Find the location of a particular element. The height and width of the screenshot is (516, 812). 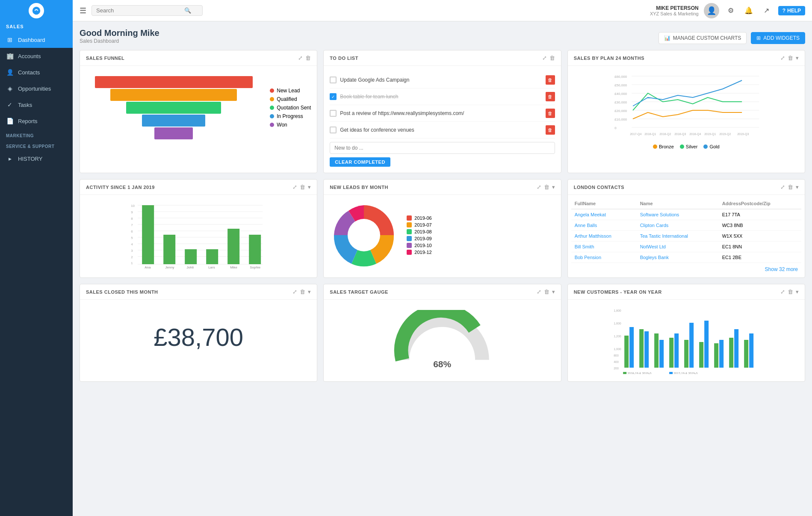

hamburger-button: ☰ is located at coordinates (83, 11).